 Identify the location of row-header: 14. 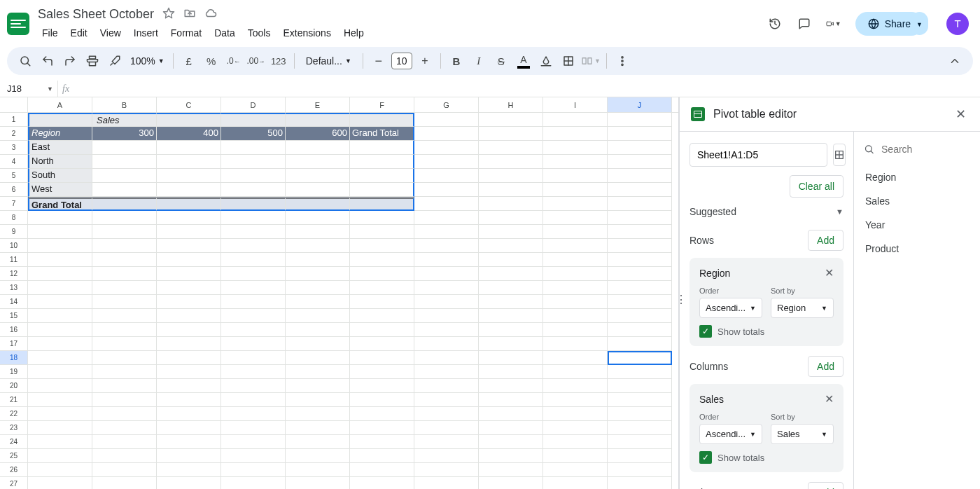
(14, 302).